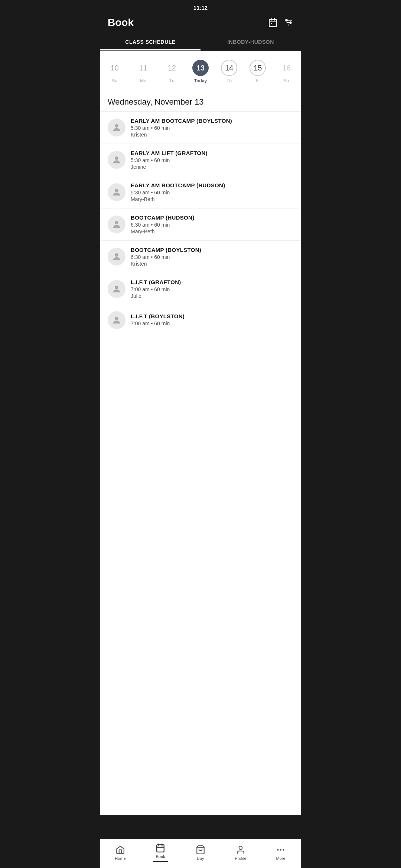 The image size is (401, 868). What do you see at coordinates (286, 68) in the screenshot?
I see `day-number-16: 16` at bounding box center [286, 68].